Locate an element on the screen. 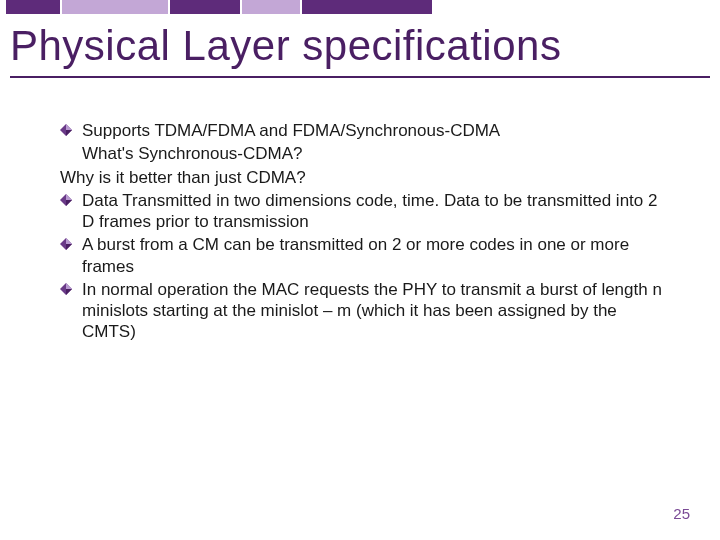  bullet-text: A burst from a CM can be transmitted on … is located at coordinates (376, 256).